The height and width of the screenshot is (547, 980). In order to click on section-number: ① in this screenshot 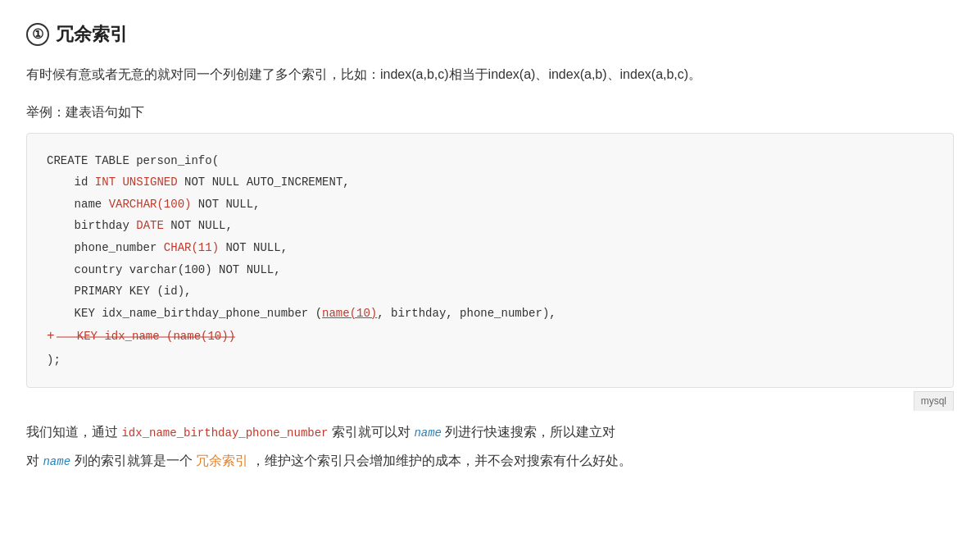, I will do `click(38, 34)`.